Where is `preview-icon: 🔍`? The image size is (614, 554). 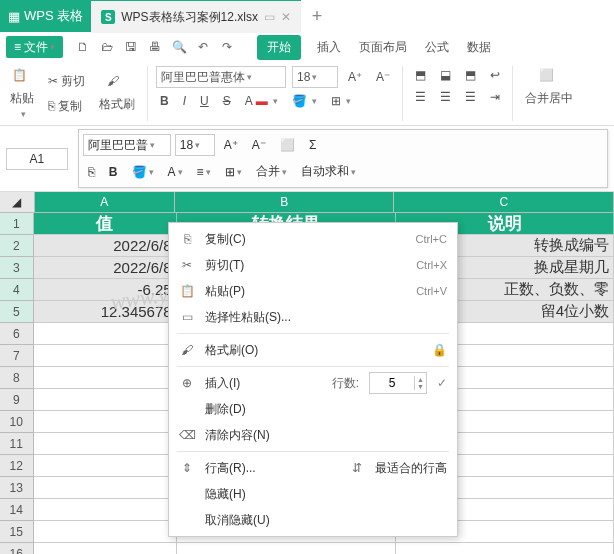
preview-icon: 🔍 is located at coordinates (179, 47).